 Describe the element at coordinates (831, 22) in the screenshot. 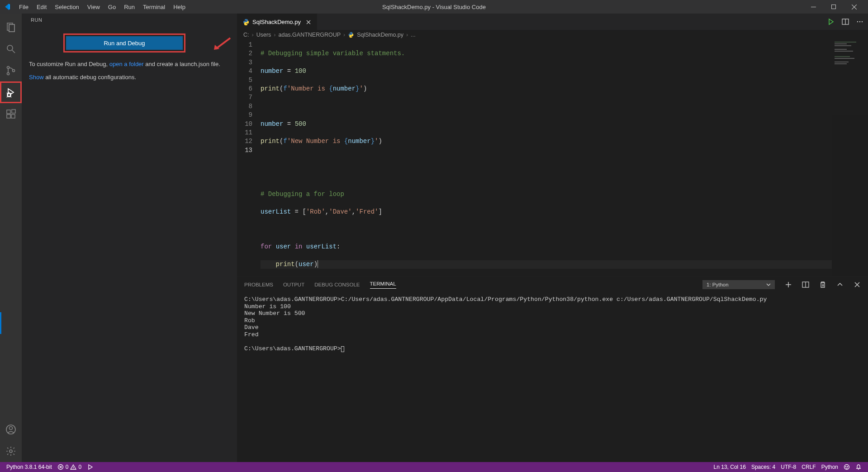

I see `run-file-icon` at that location.